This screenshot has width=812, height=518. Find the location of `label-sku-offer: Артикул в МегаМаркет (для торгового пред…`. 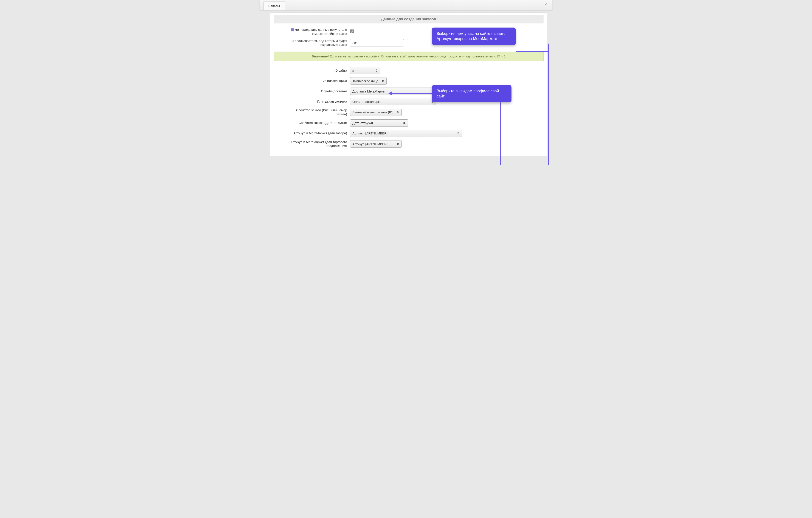

label-sku-offer: Артикул в МегаМаркет (для торгового пред… is located at coordinates (312, 144).